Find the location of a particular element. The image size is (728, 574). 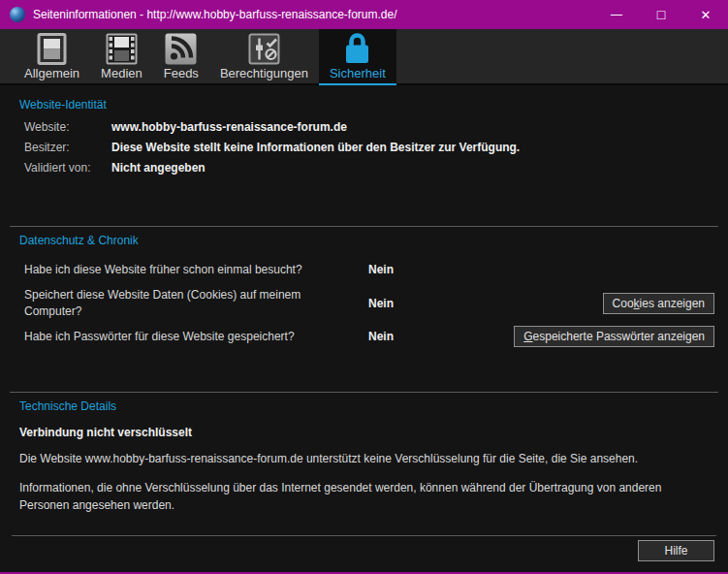

website-value: www.hobby-barfuss-renaissance-forum.de is located at coordinates (413, 127).